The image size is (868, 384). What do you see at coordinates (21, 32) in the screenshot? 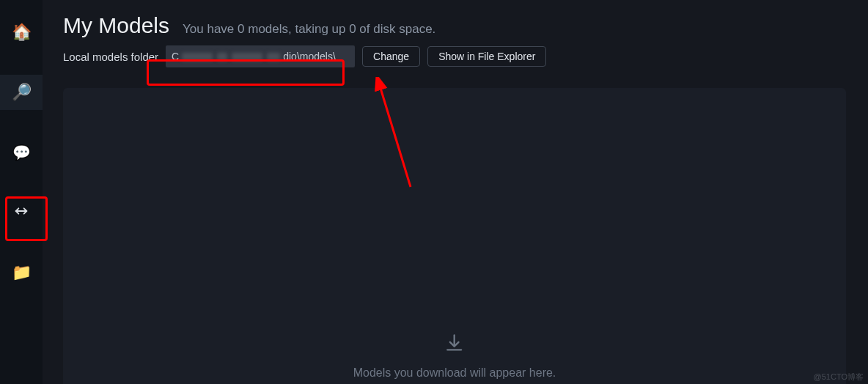
I see `sidebar-item-home: 🏠` at bounding box center [21, 32].